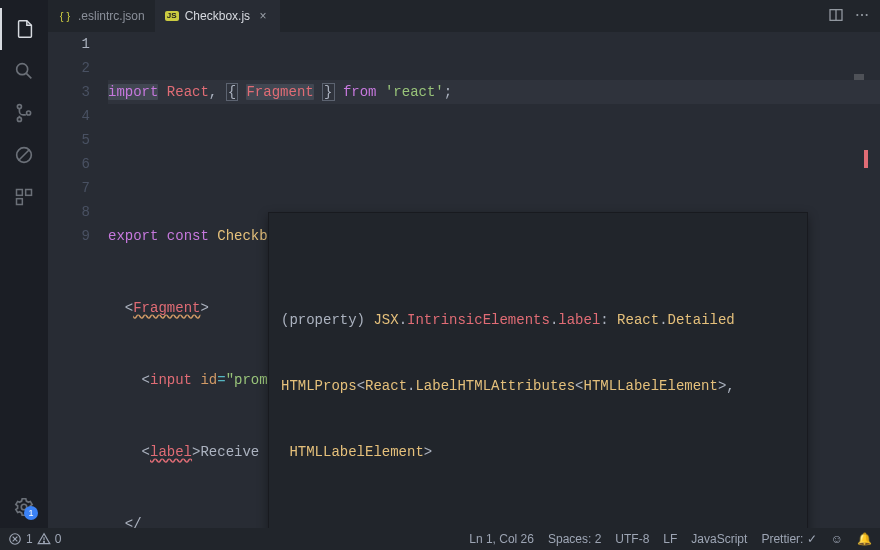  Describe the element at coordinates (859, 77) in the screenshot. I see `overview-selection-marker` at that location.